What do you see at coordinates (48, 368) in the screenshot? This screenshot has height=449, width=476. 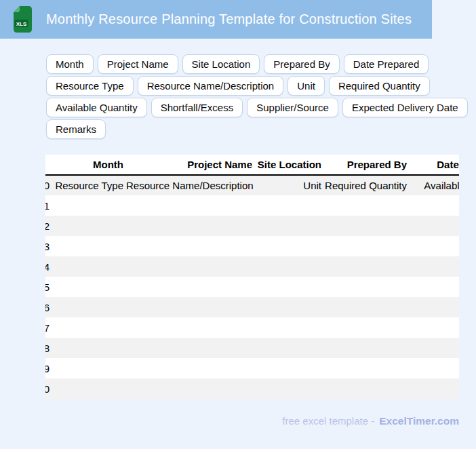 I see `row-index: 9` at bounding box center [48, 368].